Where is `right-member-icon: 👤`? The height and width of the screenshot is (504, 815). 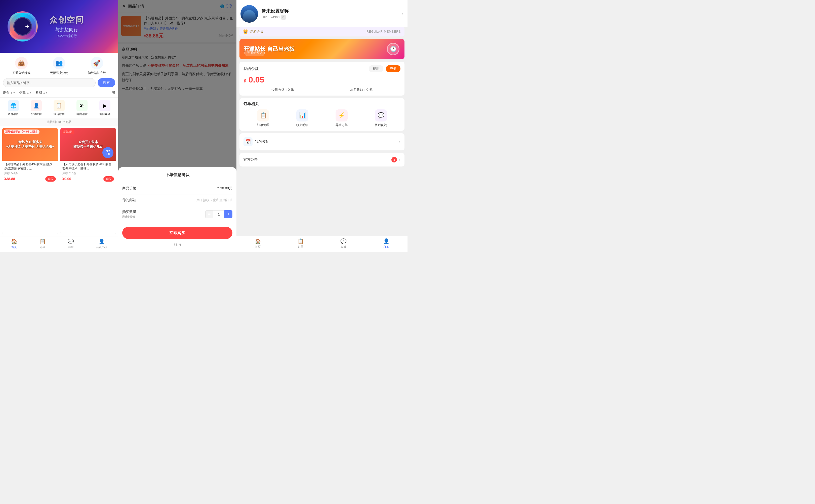 right-member-icon: 👤 is located at coordinates (386, 241).